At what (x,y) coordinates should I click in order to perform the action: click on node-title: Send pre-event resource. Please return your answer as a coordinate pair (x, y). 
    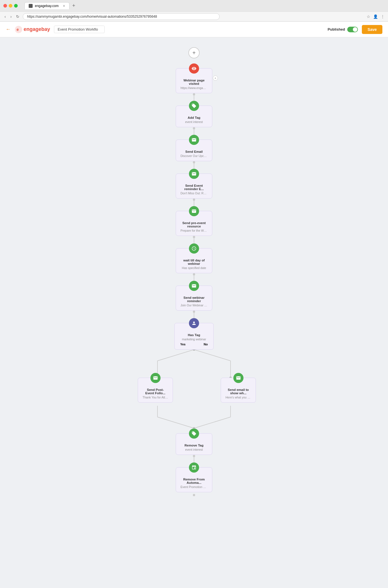
    Looking at the image, I should click on (194, 225).